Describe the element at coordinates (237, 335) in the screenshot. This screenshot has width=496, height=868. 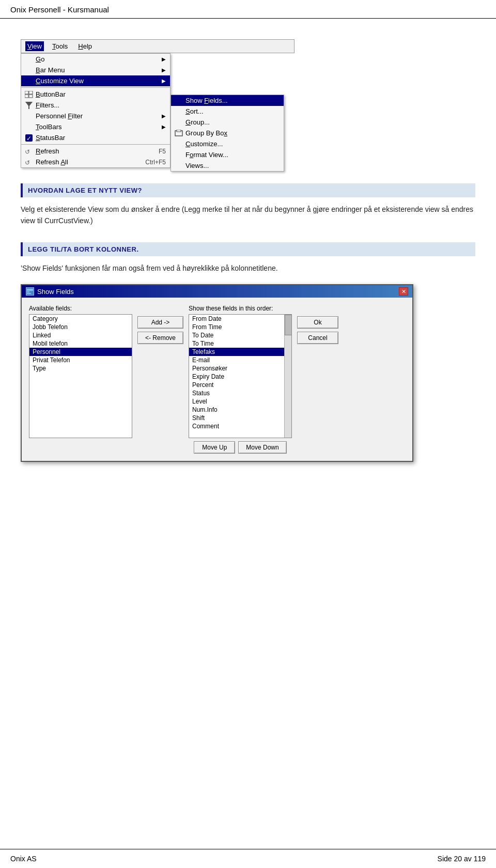
I see `list-item: To Date` at that location.